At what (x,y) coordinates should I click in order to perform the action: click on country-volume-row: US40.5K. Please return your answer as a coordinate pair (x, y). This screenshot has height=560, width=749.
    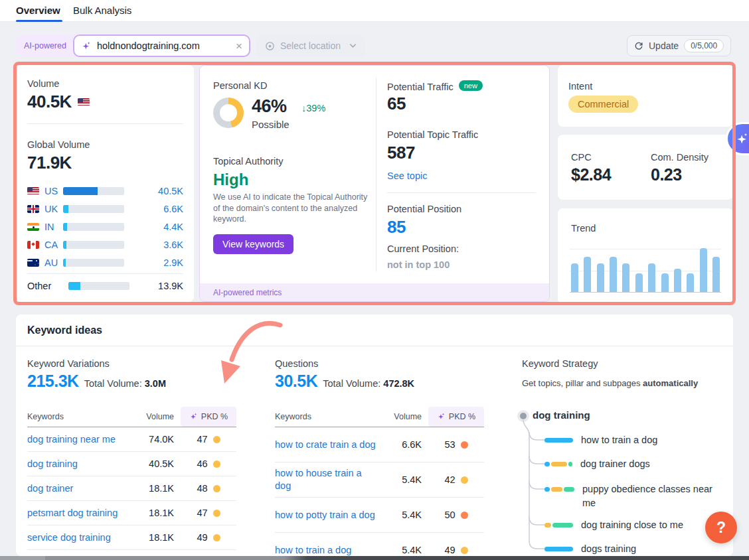
    Looking at the image, I should click on (105, 191).